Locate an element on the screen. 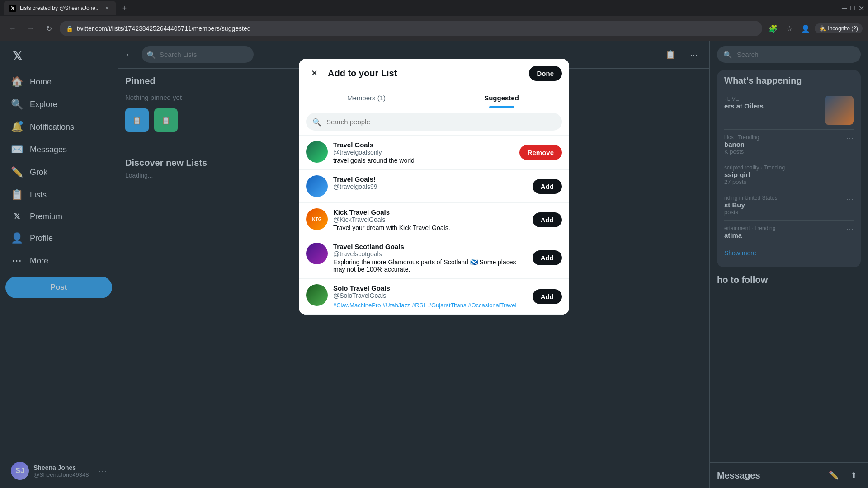 This screenshot has height=488, width=868. tab-suggested: Suggested is located at coordinates (502, 98).